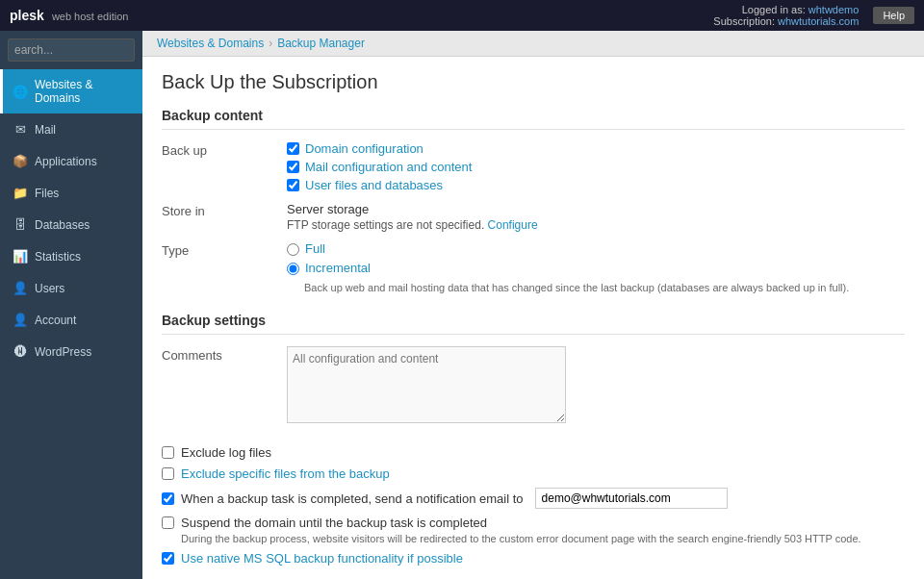  What do you see at coordinates (167, 558) in the screenshot?
I see `native-sql-checkbox` at bounding box center [167, 558].